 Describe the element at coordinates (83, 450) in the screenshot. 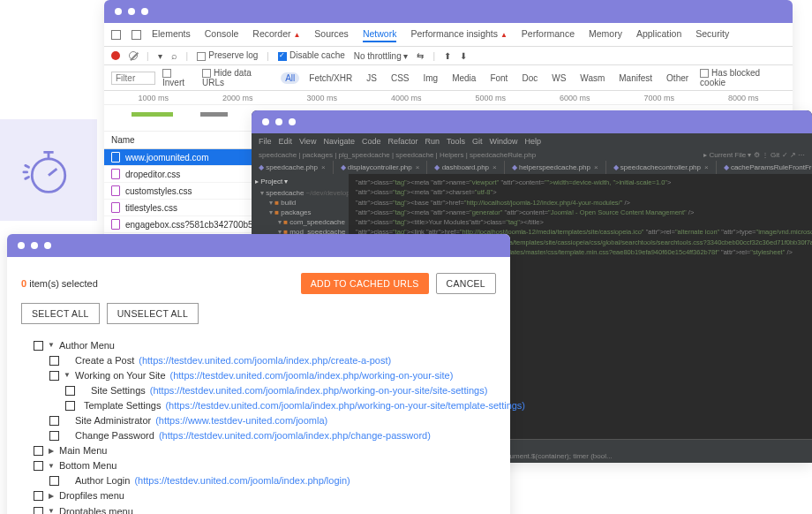

I see `tree-label: Main Menu` at that location.